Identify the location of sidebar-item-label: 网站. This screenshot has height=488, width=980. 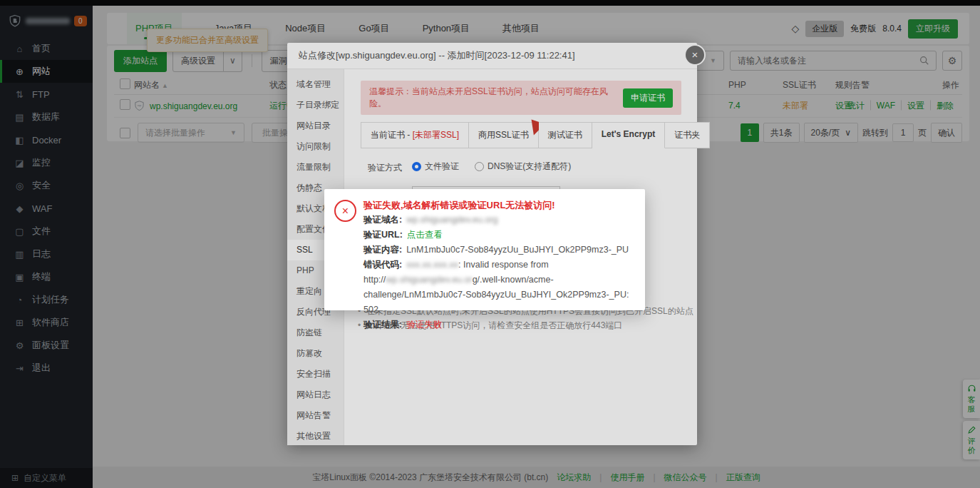
(41, 71).